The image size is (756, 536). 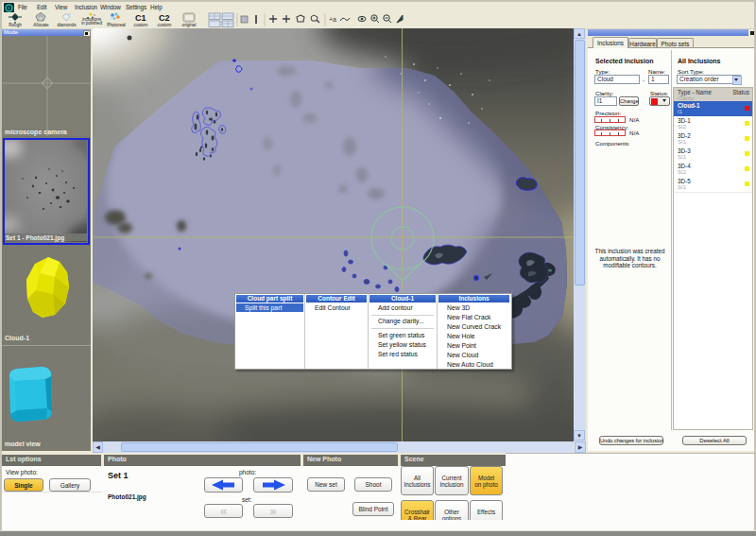 I want to click on svg-text: C2, so click(x=164, y=18).